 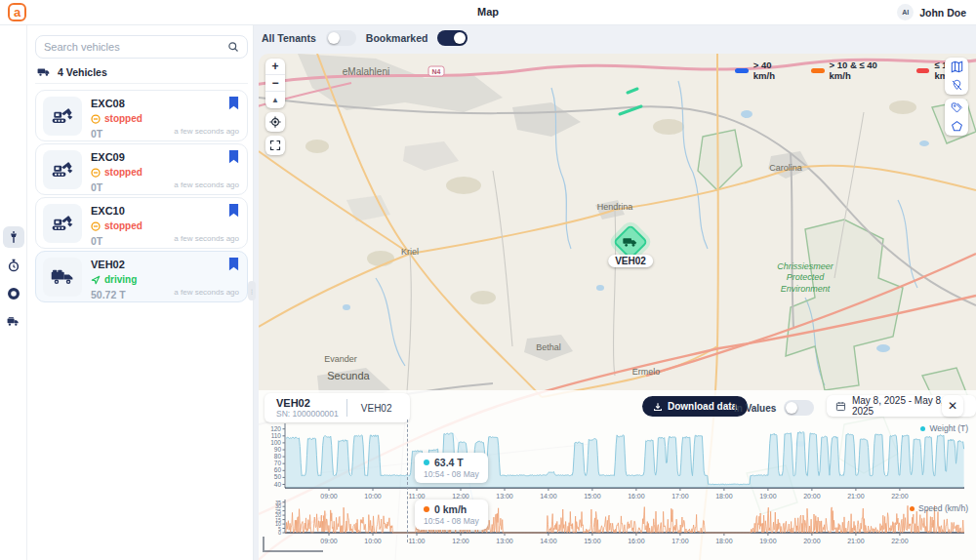 What do you see at coordinates (945, 428) in the screenshot?
I see `weight-legend: Weight (T)` at bounding box center [945, 428].